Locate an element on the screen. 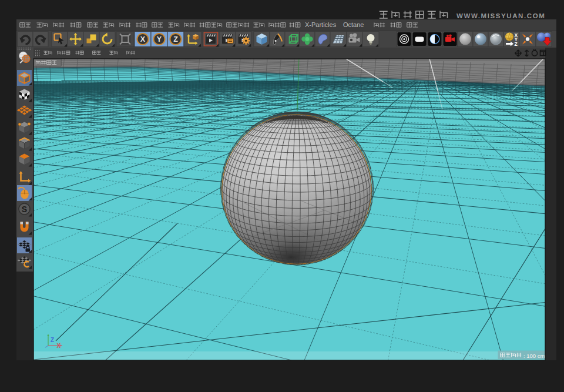 This screenshot has height=392, width=564. svg-text:: 100 cm: : 100 cm is located at coordinates (535, 356).